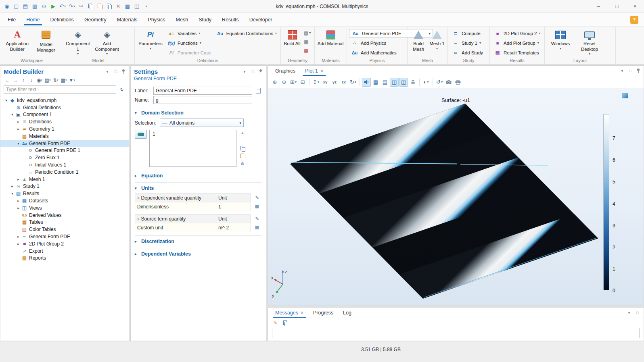 This screenshot has height=362, width=644. Describe the element at coordinates (65, 244) in the screenshot. I see `tree-item-2d-plot-group2: ▸■2D Plot Group 2` at that location.